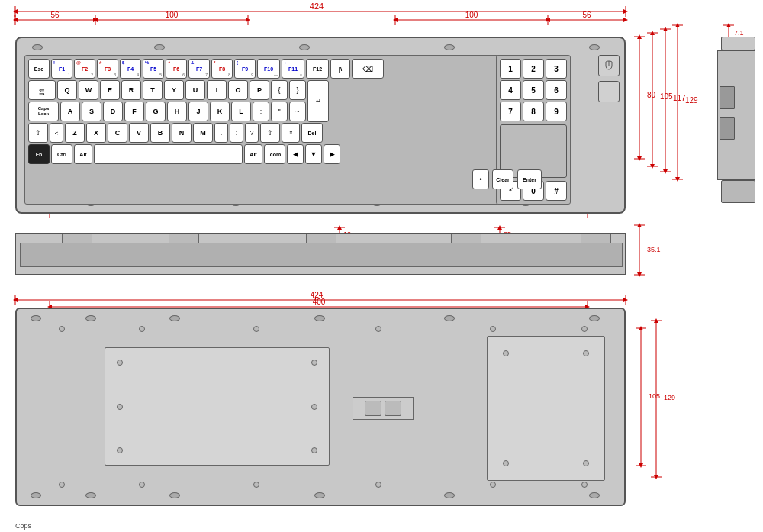  What do you see at coordinates (222, 69) in the screenshot?
I see `key-f8: * F8 8` at bounding box center [222, 69].